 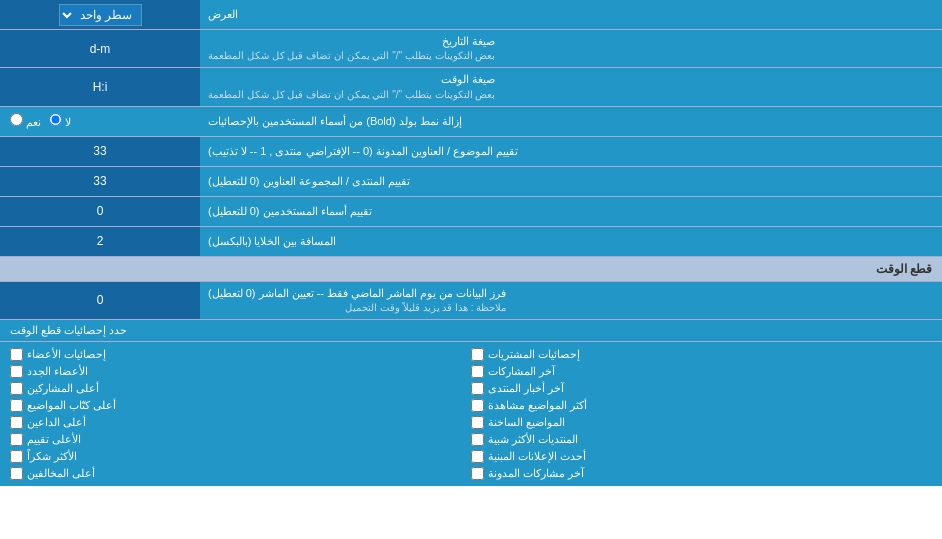 I want to click on bold-remove-options: لا نعم, so click(x=100, y=122).